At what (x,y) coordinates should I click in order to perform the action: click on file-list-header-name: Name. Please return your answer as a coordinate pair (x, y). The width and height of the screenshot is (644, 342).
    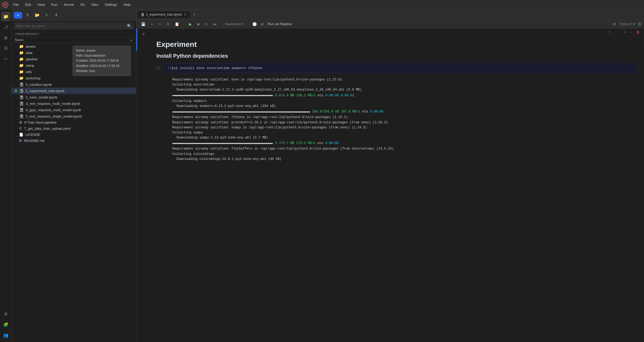
    Looking at the image, I should click on (19, 40).